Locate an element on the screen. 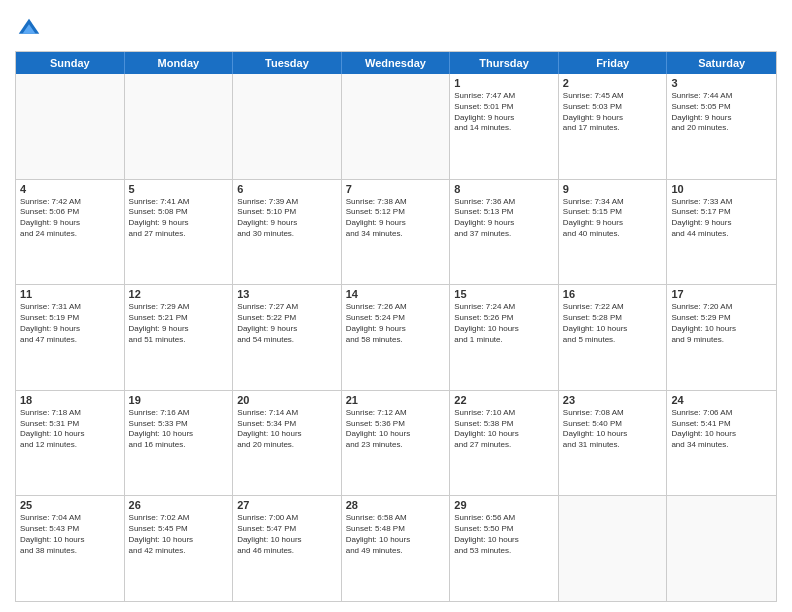  cell-info: Sunrise: 7:39 AM Sunset: 5:10 PM Dayligh… is located at coordinates (287, 218).